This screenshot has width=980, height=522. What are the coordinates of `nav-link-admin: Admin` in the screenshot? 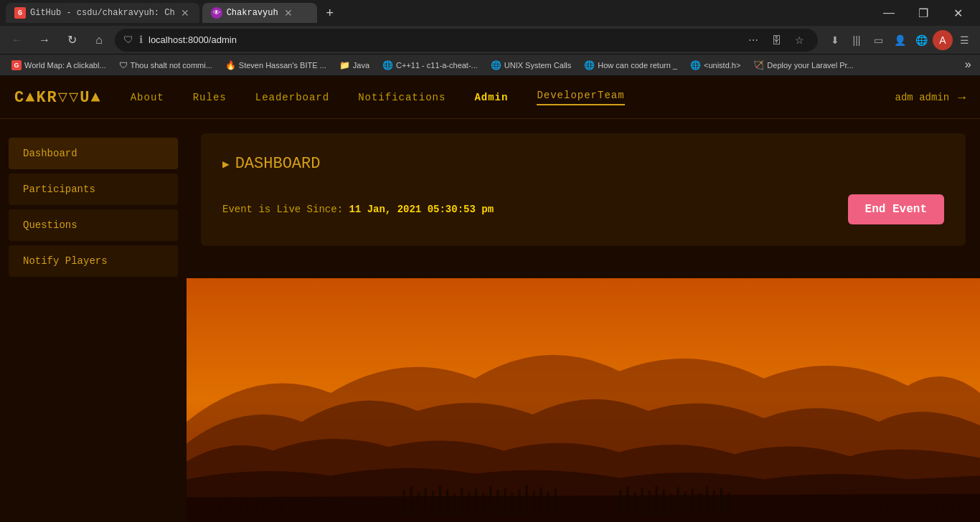 It's located at (491, 98).